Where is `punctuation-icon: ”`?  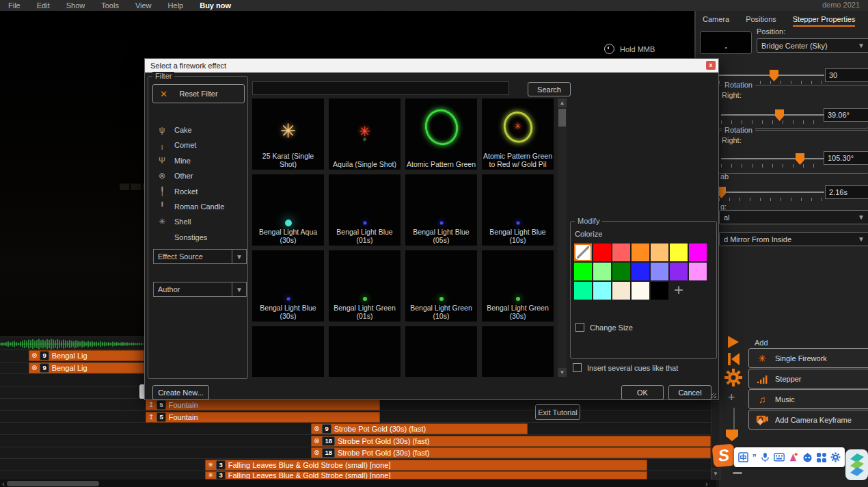 punctuation-icon: ” is located at coordinates (755, 458).